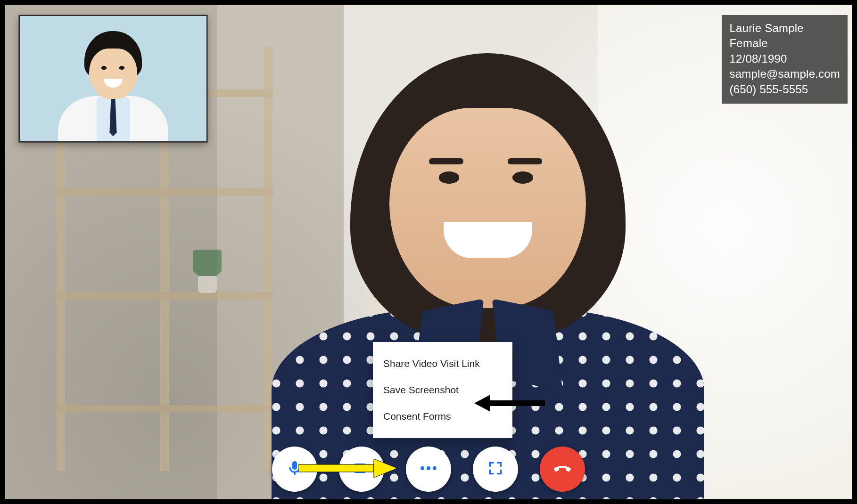 This screenshot has height=504, width=857. I want to click on camera-button, so click(362, 469).